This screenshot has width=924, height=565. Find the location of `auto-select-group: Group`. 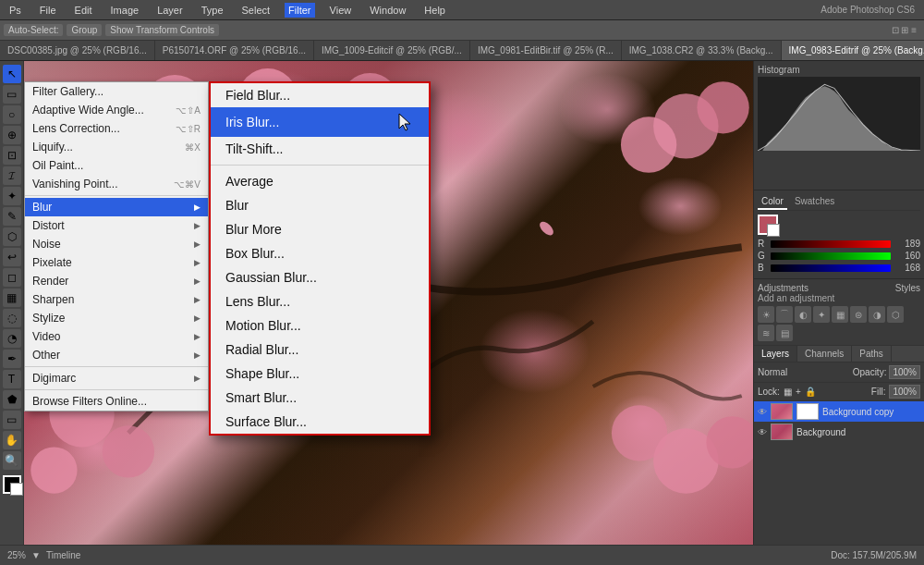

auto-select-group: Group is located at coordinates (84, 30).